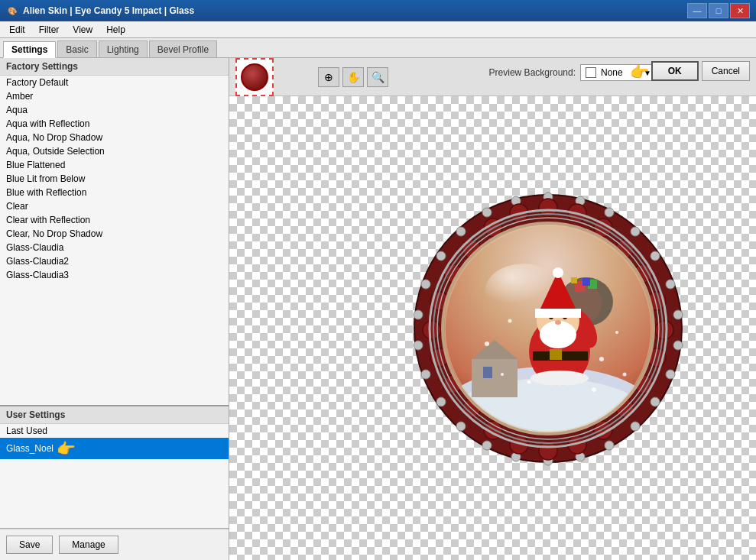  What do you see at coordinates (115, 96) in the screenshot?
I see `list-item-amber: Amber` at bounding box center [115, 96].